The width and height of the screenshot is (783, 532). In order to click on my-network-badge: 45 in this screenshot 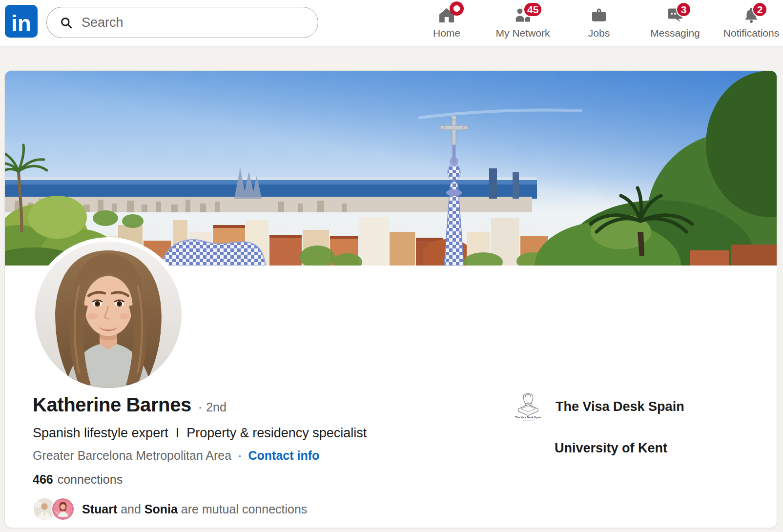, I will do `click(533, 10)`.